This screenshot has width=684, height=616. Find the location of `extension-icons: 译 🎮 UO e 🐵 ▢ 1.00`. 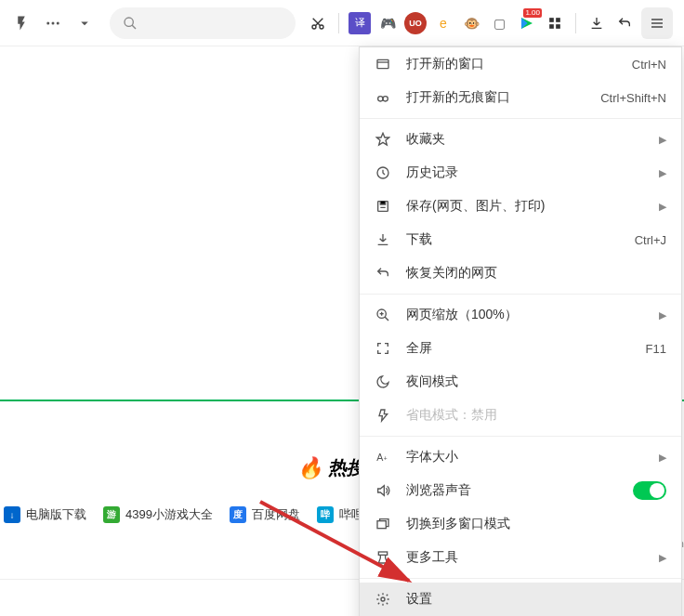

extension-icons: 译 🎮 UO e 🐵 ▢ 1.00 is located at coordinates (492, 23).